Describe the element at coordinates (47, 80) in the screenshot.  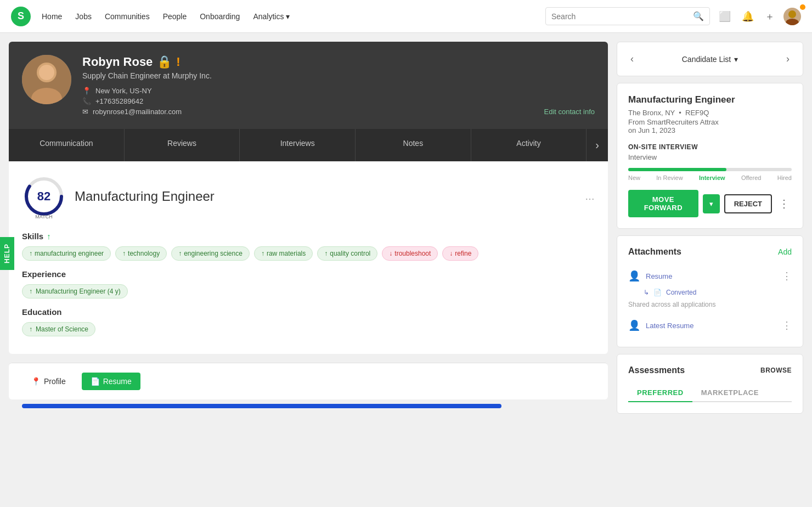
I see `profile-avatar` at that location.